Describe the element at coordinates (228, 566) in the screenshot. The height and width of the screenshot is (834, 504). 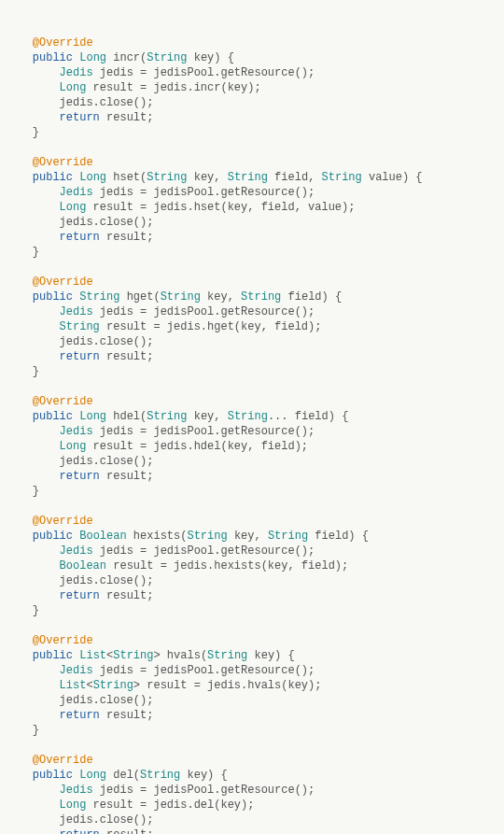
I see `stmt: result = jedis.hexists(key, field);` at that location.